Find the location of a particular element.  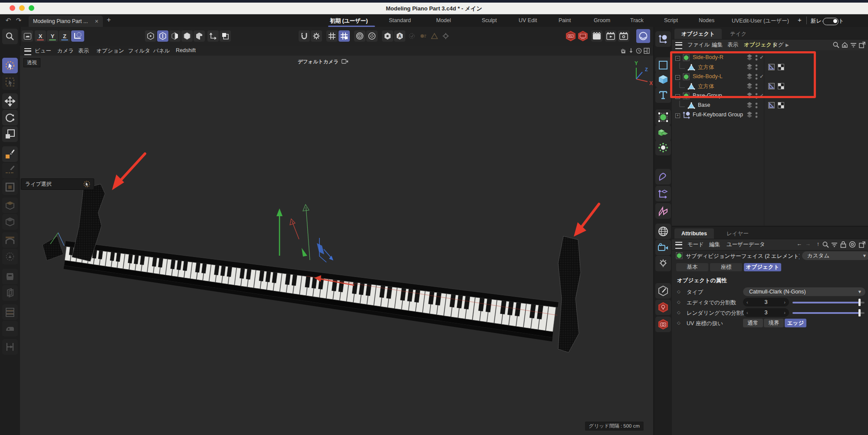

object-name: Base-Group is located at coordinates (707, 96).